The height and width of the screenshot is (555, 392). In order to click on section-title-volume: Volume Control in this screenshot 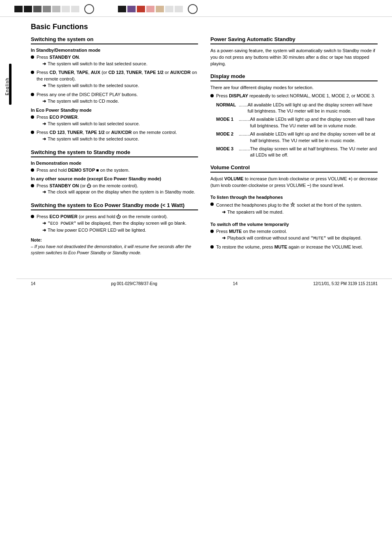, I will do `click(294, 168)`.